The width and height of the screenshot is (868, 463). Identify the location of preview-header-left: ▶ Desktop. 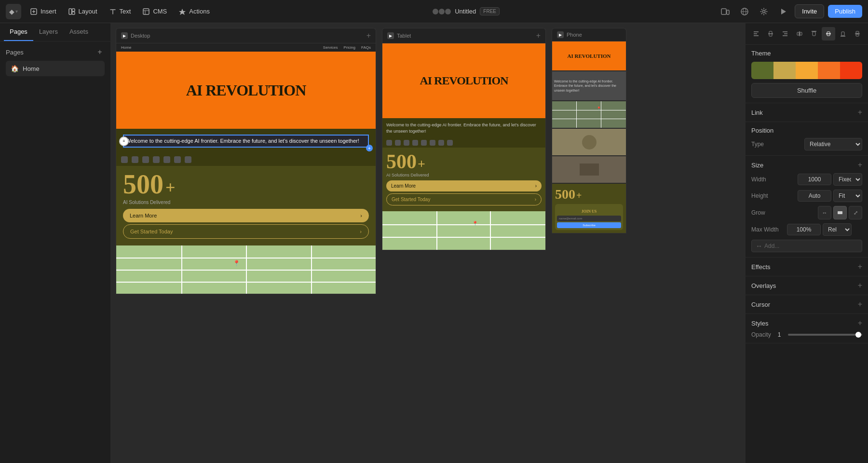
(136, 36).